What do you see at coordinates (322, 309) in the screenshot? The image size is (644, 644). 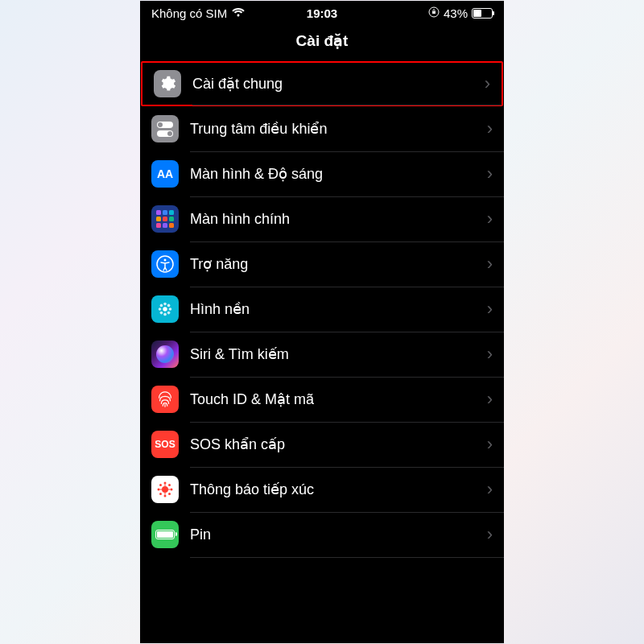 I see `settings-row-wallpaper: Hình nền ›` at bounding box center [322, 309].